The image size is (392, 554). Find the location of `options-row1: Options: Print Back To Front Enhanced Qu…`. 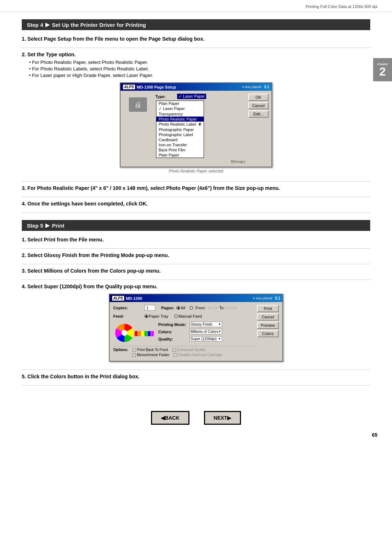

options-row1: Options: Print Back To Front Enhanced Qu… is located at coordinates (184, 350).